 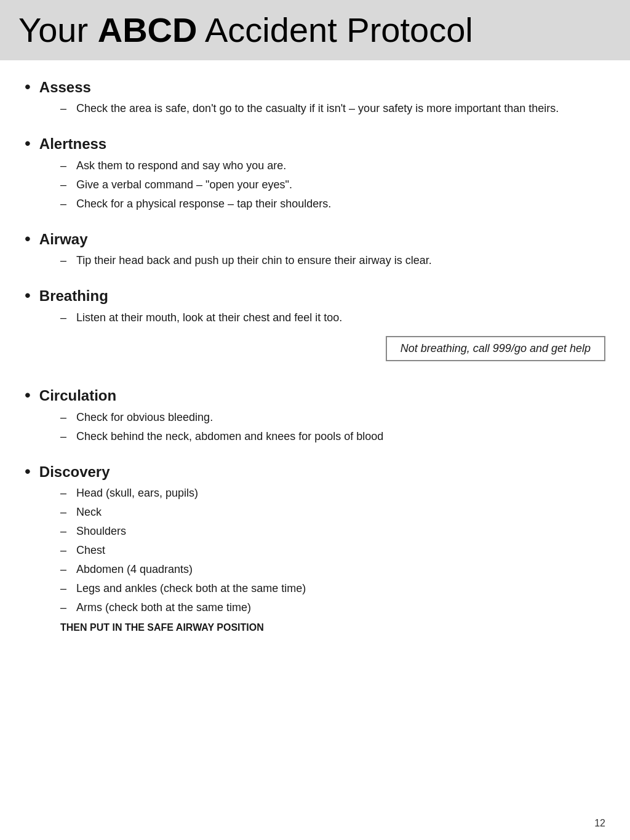 I want to click on list-item: – Listen at their mouth, look at their c…, so click(x=333, y=318).